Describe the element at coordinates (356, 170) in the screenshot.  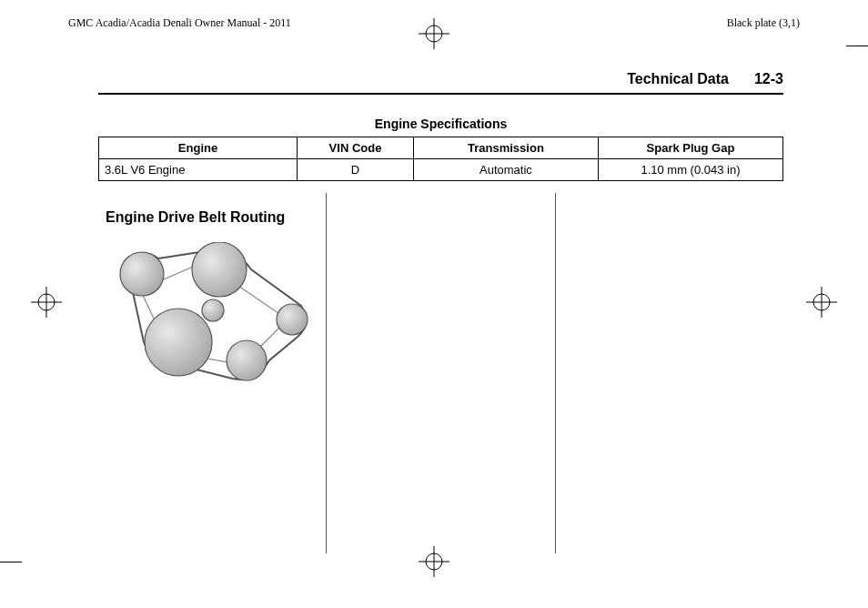
I see `cell-vin: D` at that location.